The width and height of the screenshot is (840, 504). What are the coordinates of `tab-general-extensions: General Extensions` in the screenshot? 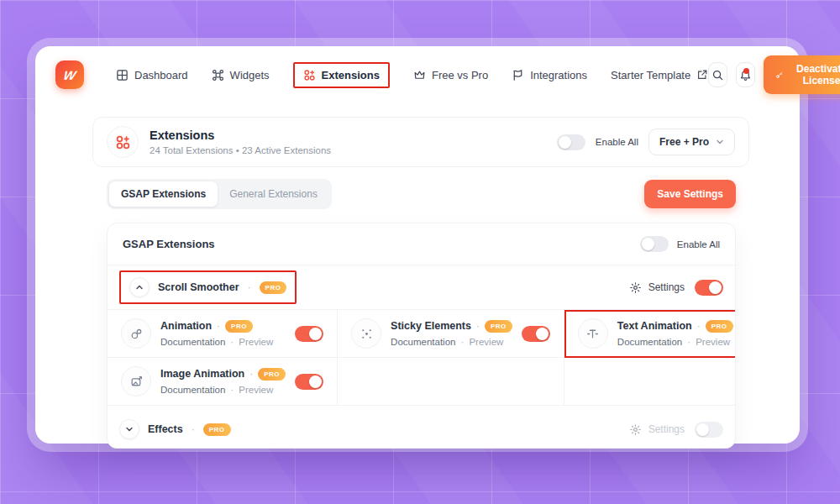 It's located at (274, 194).